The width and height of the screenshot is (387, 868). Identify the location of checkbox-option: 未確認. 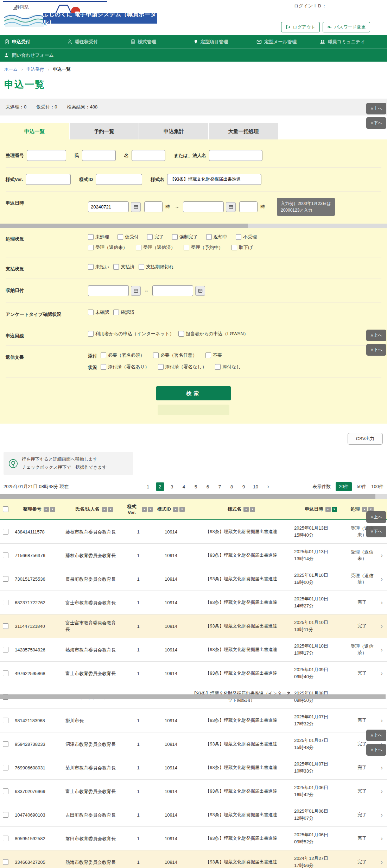
(99, 312).